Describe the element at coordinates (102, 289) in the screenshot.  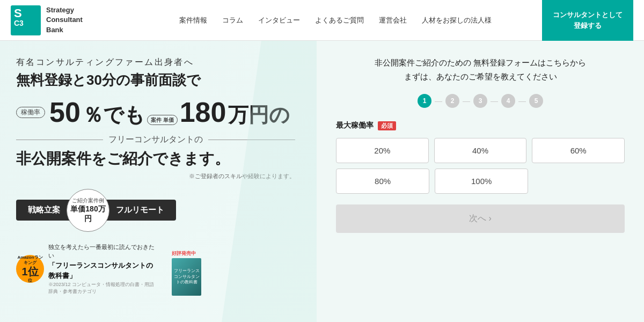
I see `book-note: ※2023/12 コンピュータ・情報処理の白書・用語辞典・参考書カテゴリ` at that location.